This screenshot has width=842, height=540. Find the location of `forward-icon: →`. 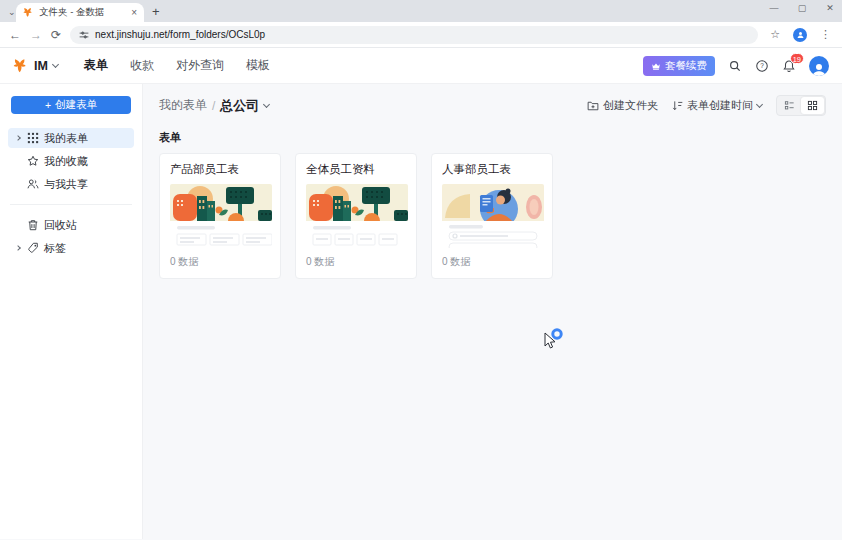

forward-icon: → is located at coordinates (36, 35).